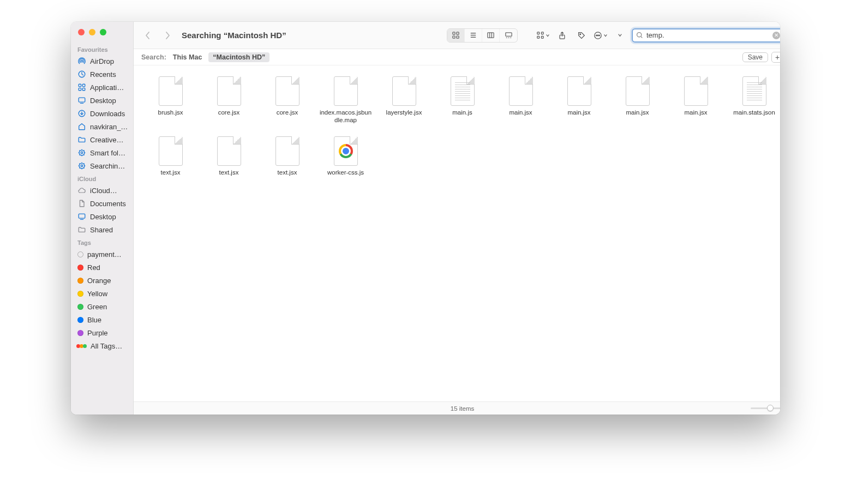 This screenshot has height=504, width=851. Describe the element at coordinates (92, 32) in the screenshot. I see `minimize-window-button` at that location.